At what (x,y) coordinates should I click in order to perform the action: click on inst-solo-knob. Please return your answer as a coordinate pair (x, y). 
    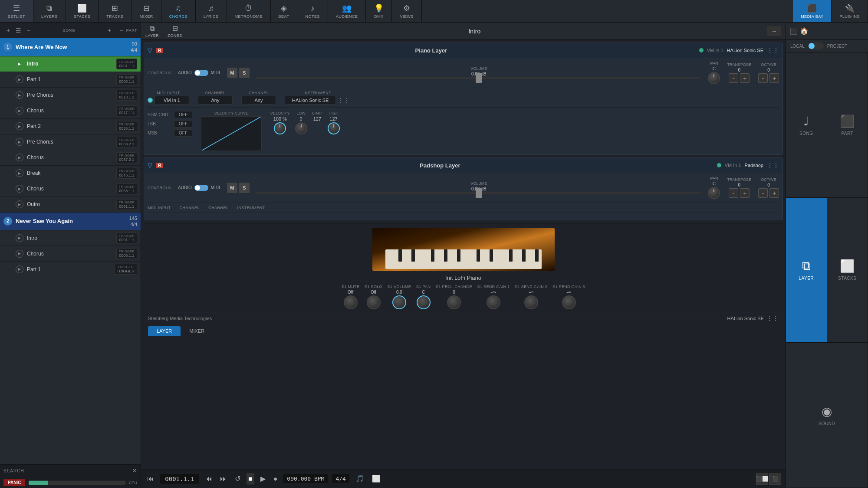
    Looking at the image, I should click on (374, 302).